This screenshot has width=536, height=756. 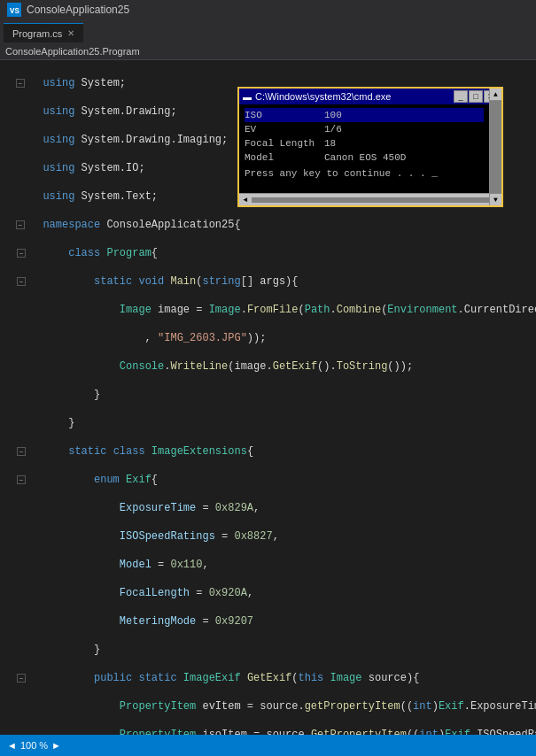 I want to click on cmd-label-ev: EV, so click(x=284, y=129).